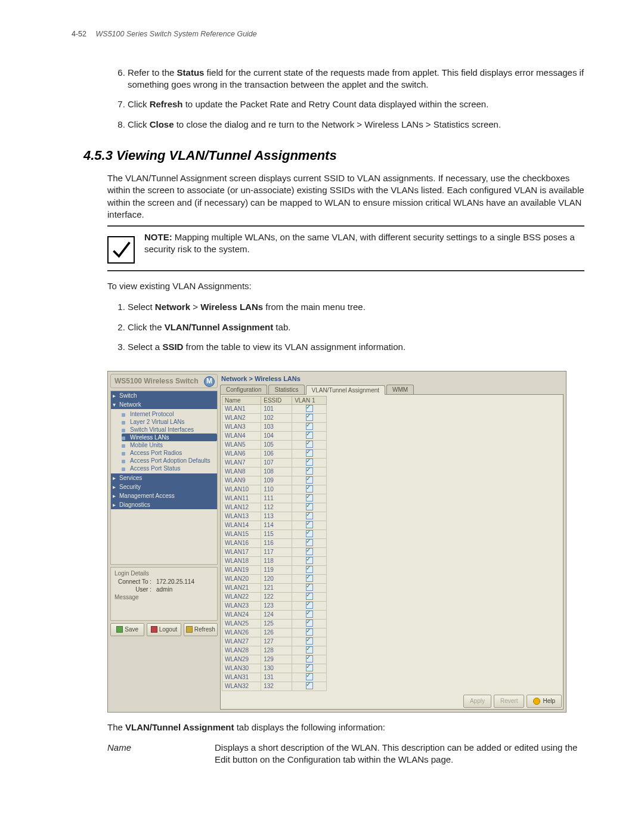 The width and height of the screenshot is (644, 833). Describe the element at coordinates (200, 630) in the screenshot. I see `refresh-button: Refresh` at that location.